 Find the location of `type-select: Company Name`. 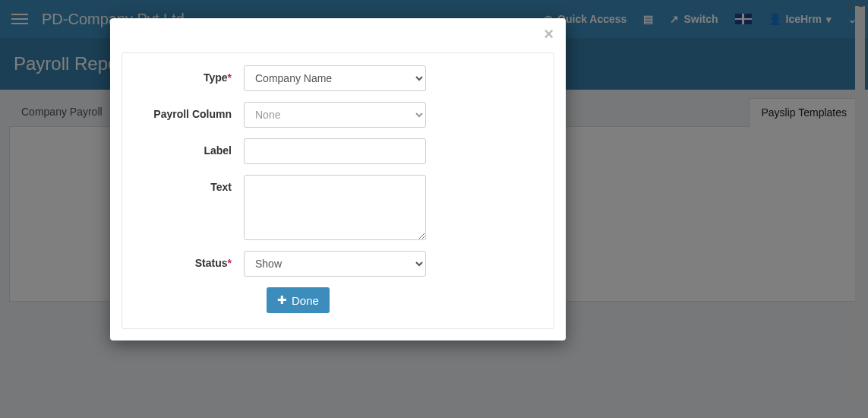

type-select: Company Name is located at coordinates (335, 78).